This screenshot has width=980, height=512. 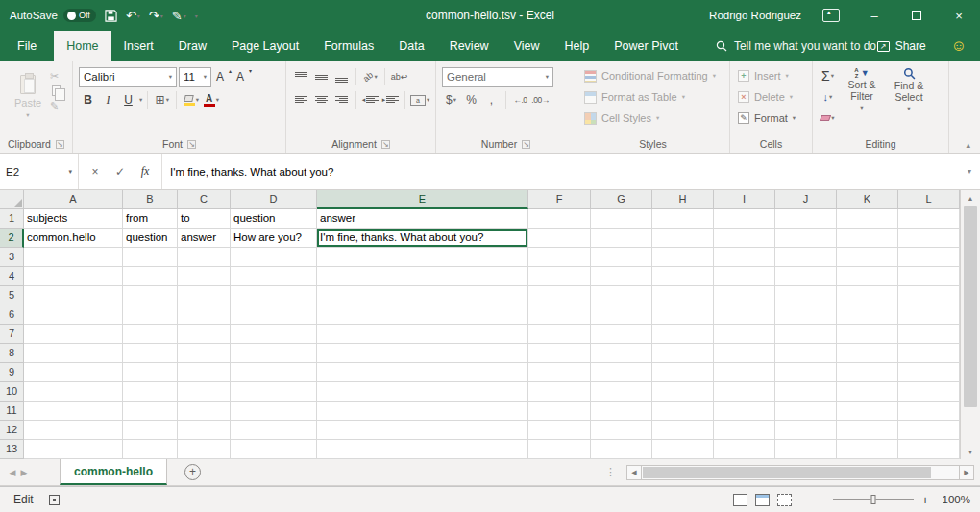 I want to click on cell-H5, so click(x=683, y=296).